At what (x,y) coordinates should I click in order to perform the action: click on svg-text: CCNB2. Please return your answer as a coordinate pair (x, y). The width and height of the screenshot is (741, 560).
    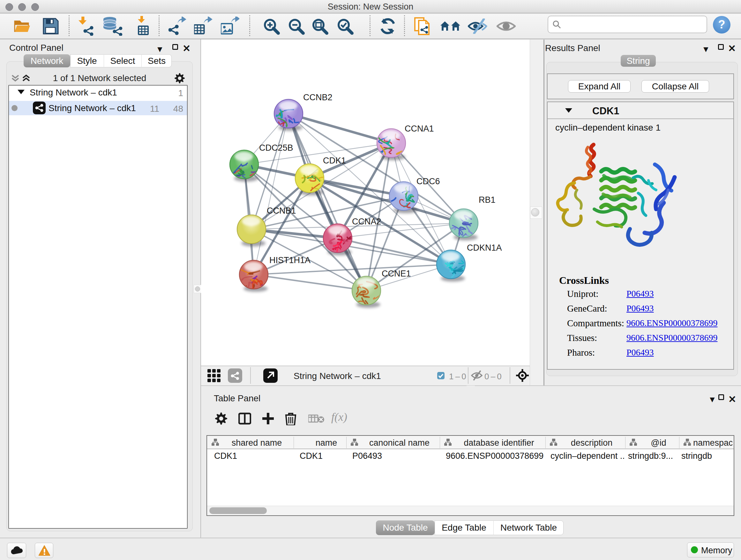
    Looking at the image, I should click on (318, 97).